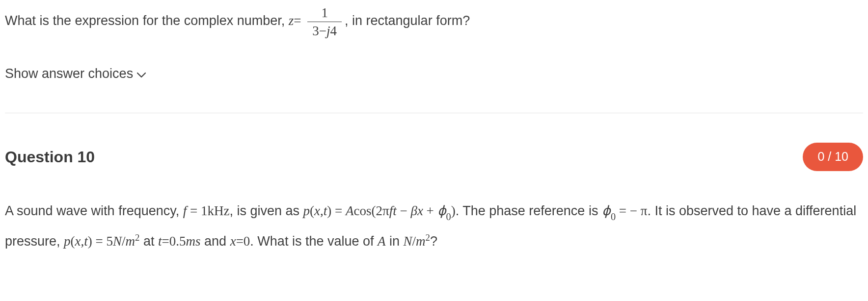 Image resolution: width=868 pixels, height=301 pixels. What do you see at coordinates (147, 21) in the screenshot?
I see `q9-text-before: What is the expression for the complex n…` at bounding box center [147, 21].